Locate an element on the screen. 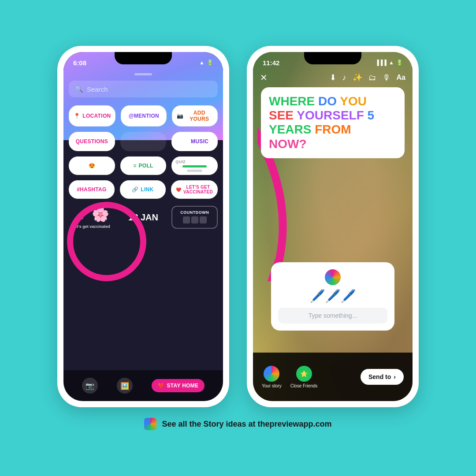 The width and height of the screenshot is (476, 476). q-yourself: YOURSELF is located at coordinates (332, 115).